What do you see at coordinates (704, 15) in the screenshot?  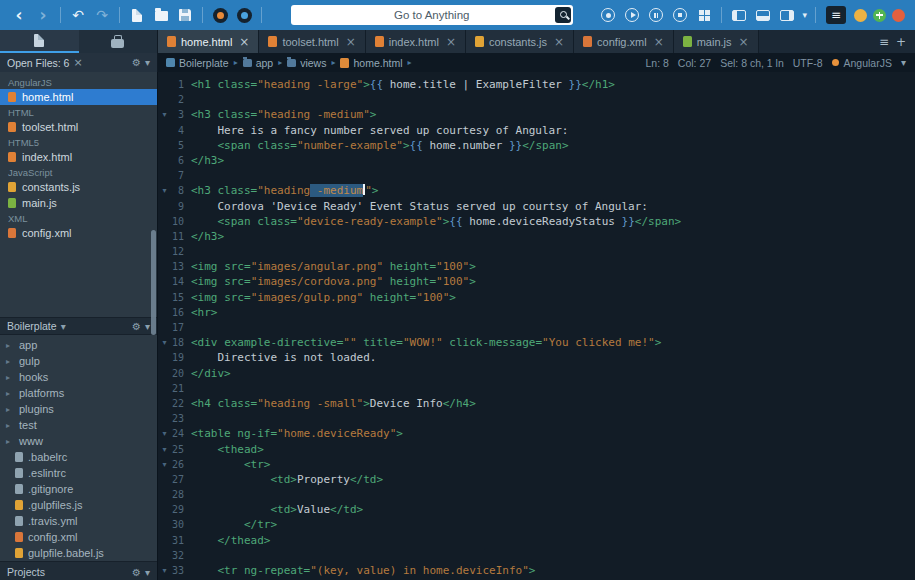 I see `apps-grid-button` at bounding box center [704, 15].